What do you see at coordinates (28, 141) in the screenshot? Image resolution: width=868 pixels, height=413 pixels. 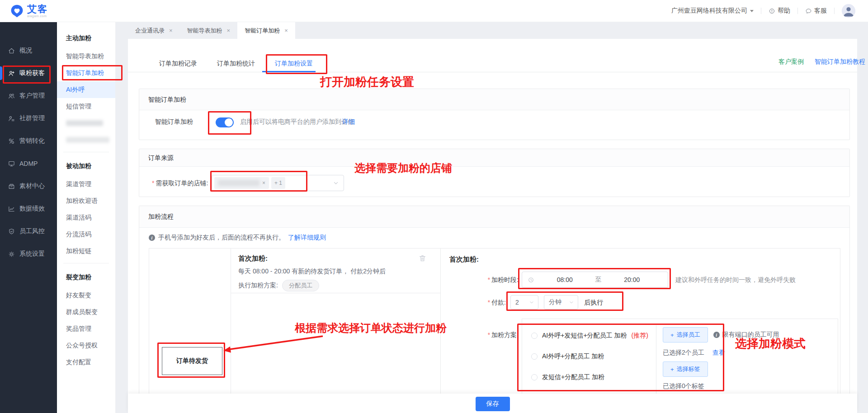 I see `sidebar-item-convert: 营销转化` at bounding box center [28, 141].